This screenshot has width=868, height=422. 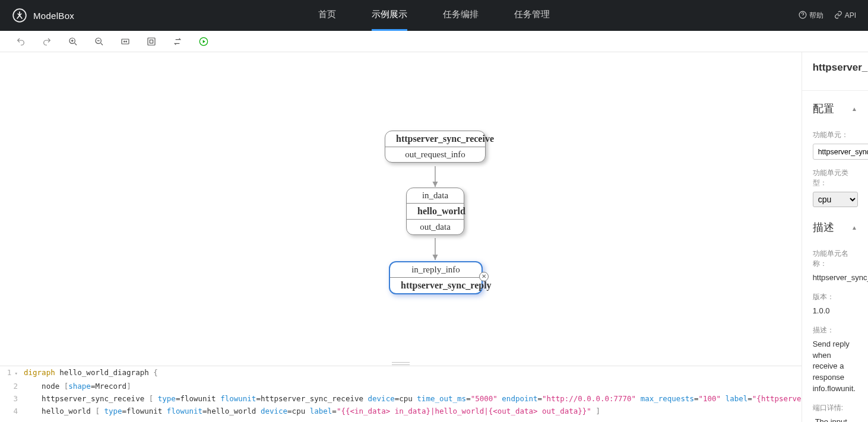 What do you see at coordinates (327, 15) in the screenshot?
I see `nav-home: 首页` at bounding box center [327, 15].